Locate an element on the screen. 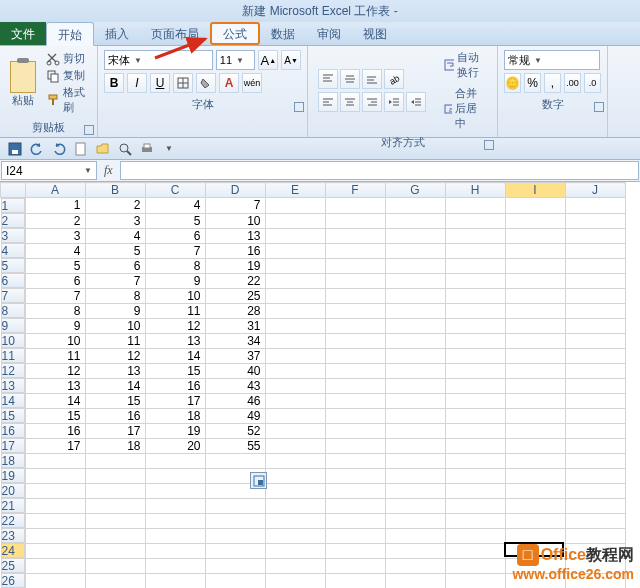 The image size is (640, 588). cell-H12 is located at coordinates (475, 370).